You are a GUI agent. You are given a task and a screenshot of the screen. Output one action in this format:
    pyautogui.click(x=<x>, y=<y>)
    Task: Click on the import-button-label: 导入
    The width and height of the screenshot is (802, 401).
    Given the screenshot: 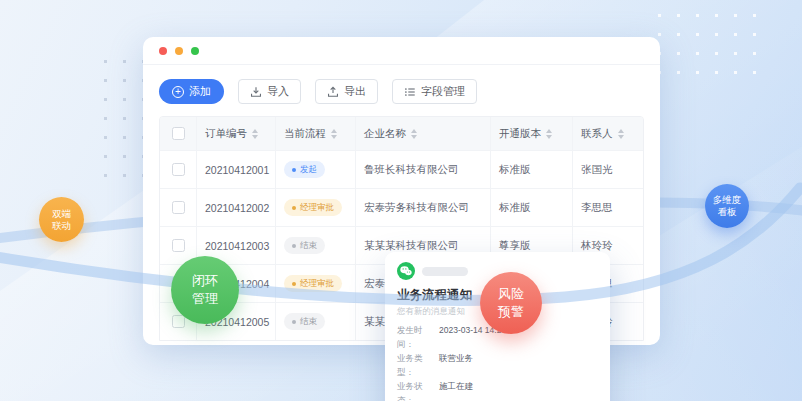 What is the action you would take?
    pyautogui.click(x=278, y=92)
    